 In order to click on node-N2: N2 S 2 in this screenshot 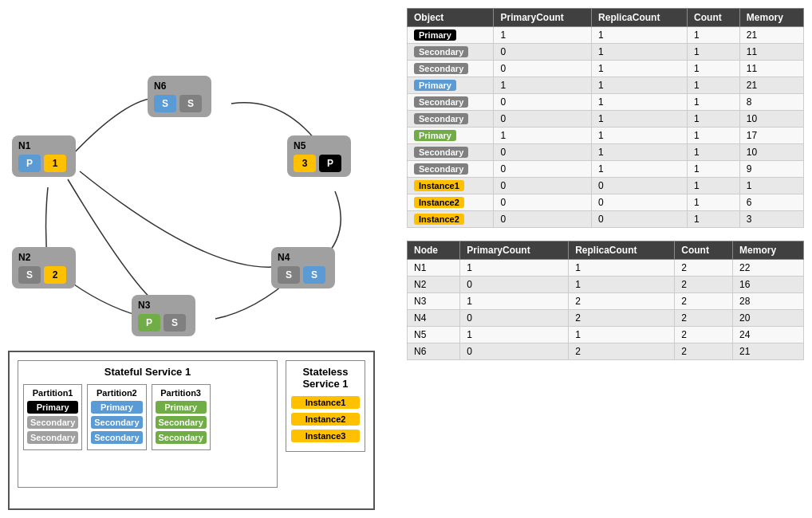, I will do `click(44, 268)`.